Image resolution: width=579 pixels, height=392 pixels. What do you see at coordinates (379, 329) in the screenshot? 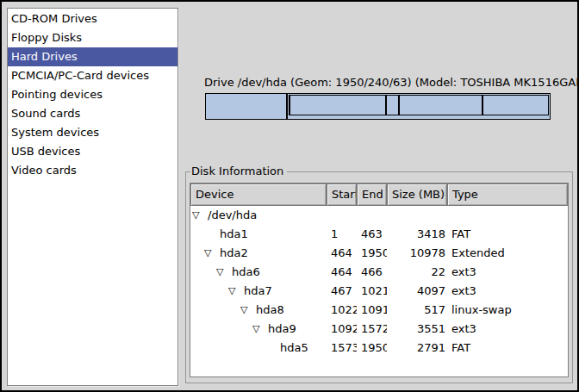
I see `table-row-hda9: ▽hda9109215723551ext3` at bounding box center [379, 329].